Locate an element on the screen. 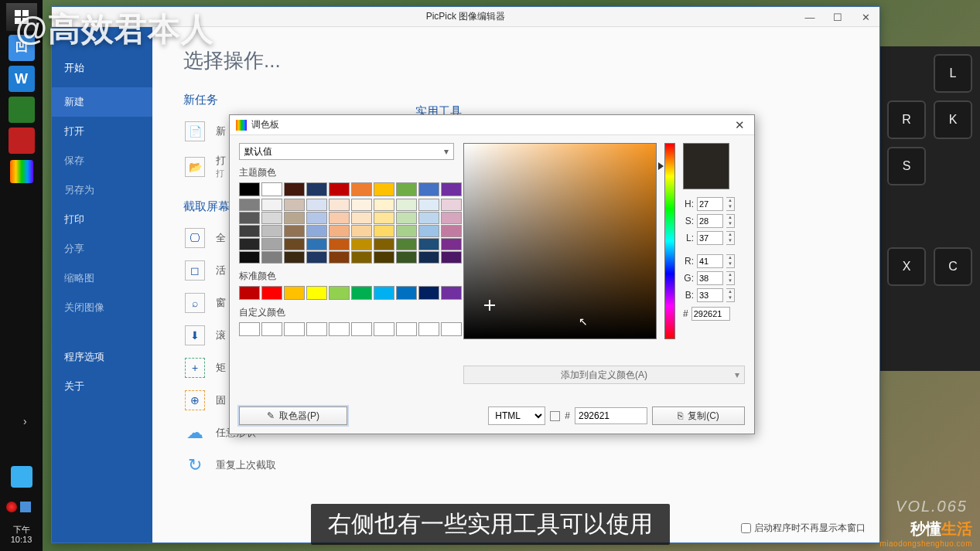 The width and height of the screenshot is (980, 551). maximize-button: ☐ is located at coordinates (838, 17).